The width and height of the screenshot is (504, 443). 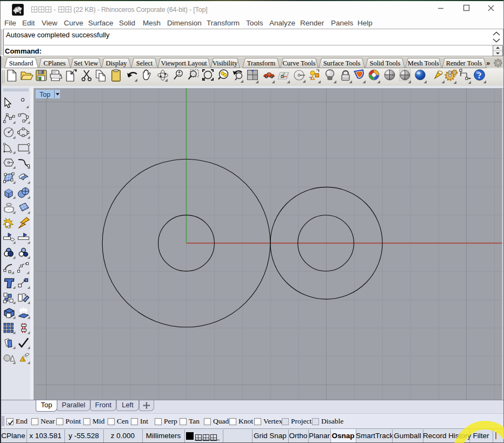 I want to click on svg-text: Transform, so click(x=262, y=63).